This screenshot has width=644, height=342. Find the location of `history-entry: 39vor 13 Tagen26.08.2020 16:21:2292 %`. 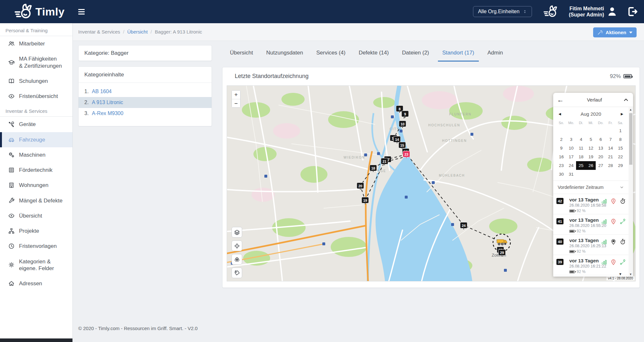

history-entry: 39vor 13 Tagen26.08.2020 16:21:2292 % is located at coordinates (591, 265).